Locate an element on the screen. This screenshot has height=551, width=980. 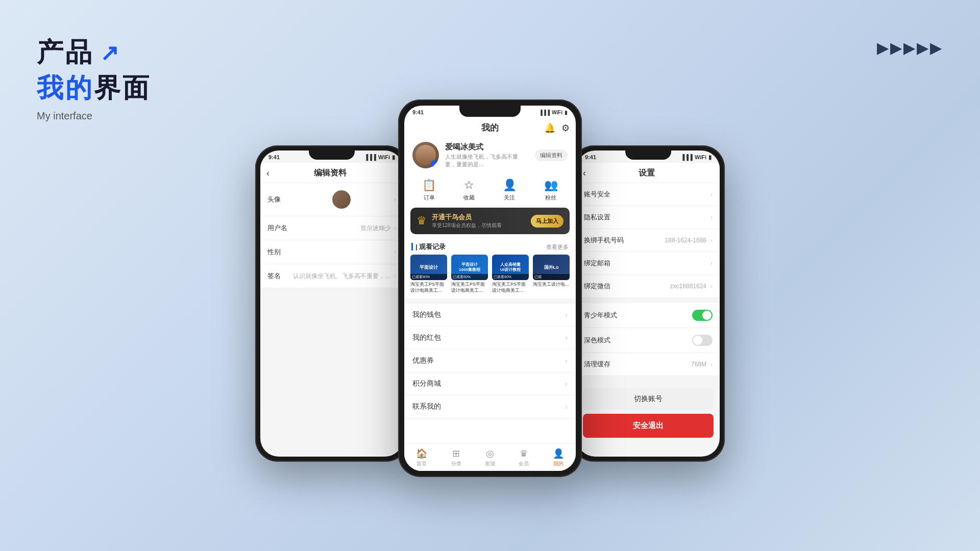
setting-label-youth: 青少年模式 is located at coordinates (600, 315).